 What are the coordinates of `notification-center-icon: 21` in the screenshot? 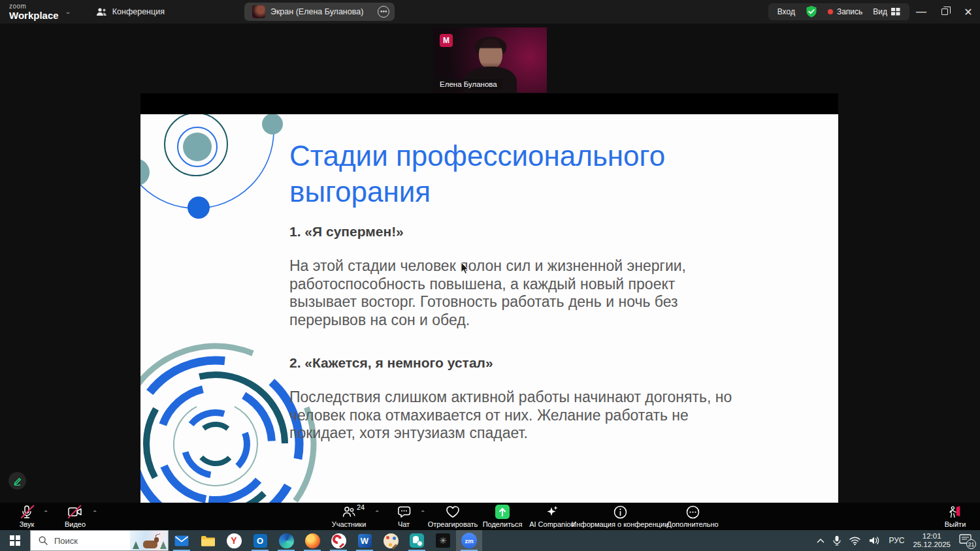 It's located at (966, 541).